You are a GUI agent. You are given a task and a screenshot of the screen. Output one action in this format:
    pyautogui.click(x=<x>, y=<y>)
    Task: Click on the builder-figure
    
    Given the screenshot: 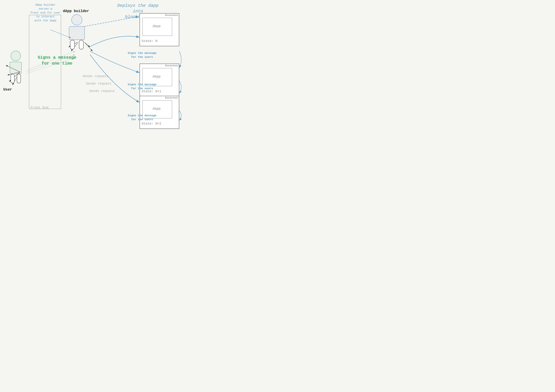 What is the action you would take?
    pyautogui.click(x=77, y=33)
    